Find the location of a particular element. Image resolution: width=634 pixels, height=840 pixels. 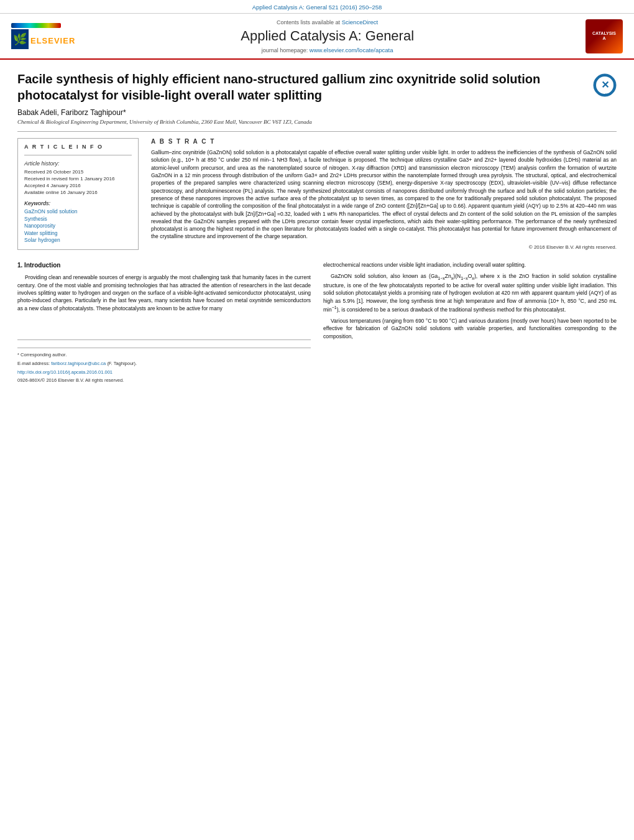

affiliation: Chemical & Biological Engineering Depart… is located at coordinates (317, 122).